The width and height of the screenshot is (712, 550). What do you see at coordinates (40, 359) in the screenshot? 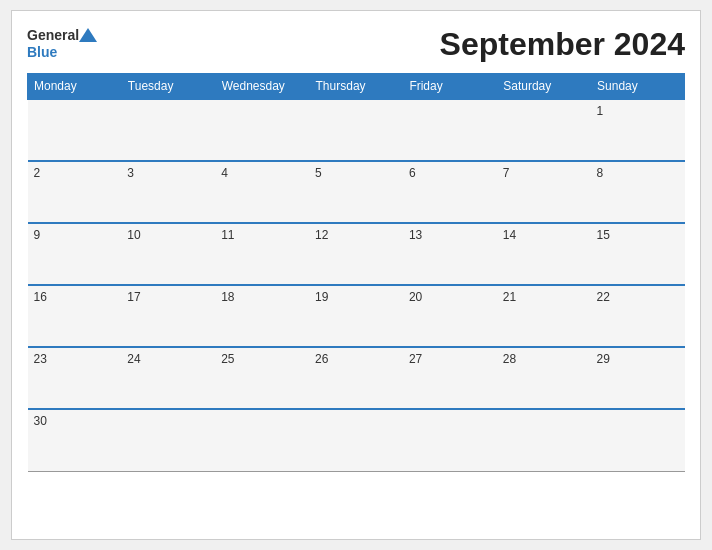
I see `day-number: 23` at bounding box center [40, 359].